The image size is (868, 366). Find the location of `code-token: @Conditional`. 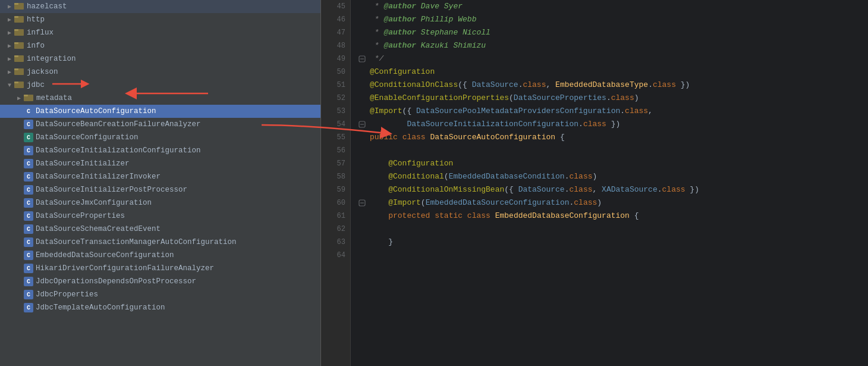

code-token: @Conditional is located at coordinates (407, 177).